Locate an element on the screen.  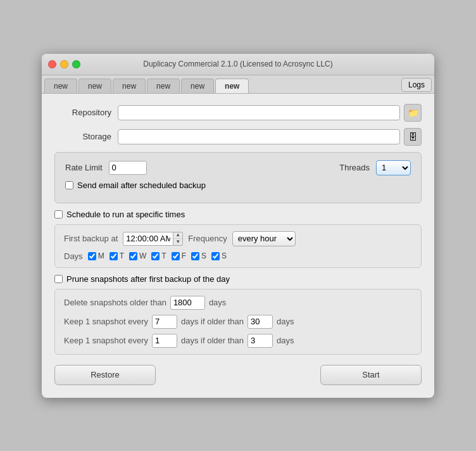
keep2-threshold-input is located at coordinates (260, 341).